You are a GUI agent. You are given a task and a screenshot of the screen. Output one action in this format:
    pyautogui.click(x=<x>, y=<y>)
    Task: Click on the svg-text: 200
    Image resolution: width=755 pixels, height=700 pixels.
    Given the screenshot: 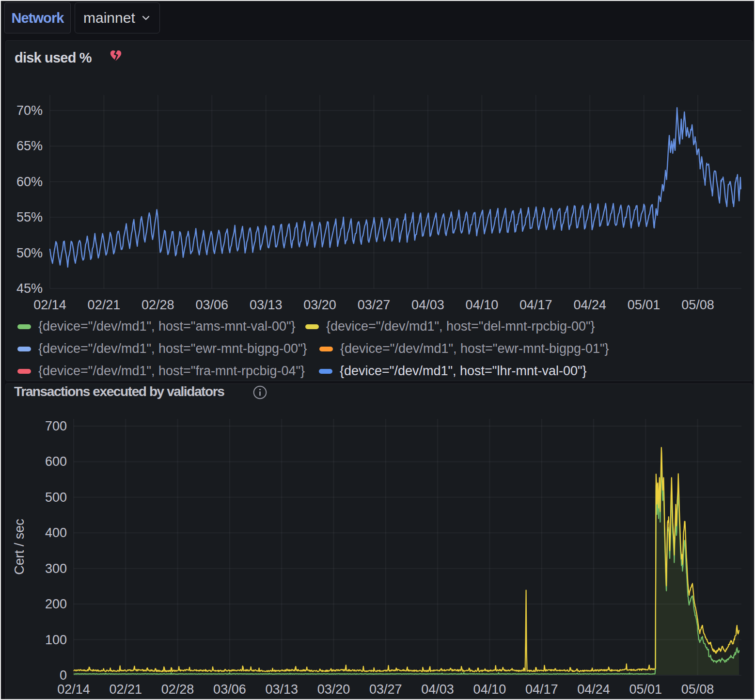 What is the action you would take?
    pyautogui.click(x=56, y=604)
    